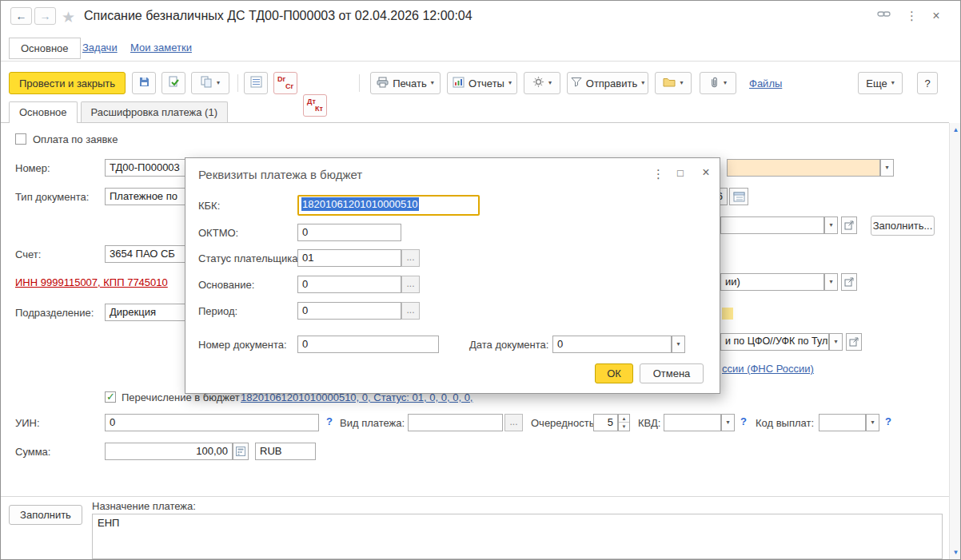 Image resolution: width=961 pixels, height=560 pixels. I want to click on nav-section-main: Основное, so click(45, 48).